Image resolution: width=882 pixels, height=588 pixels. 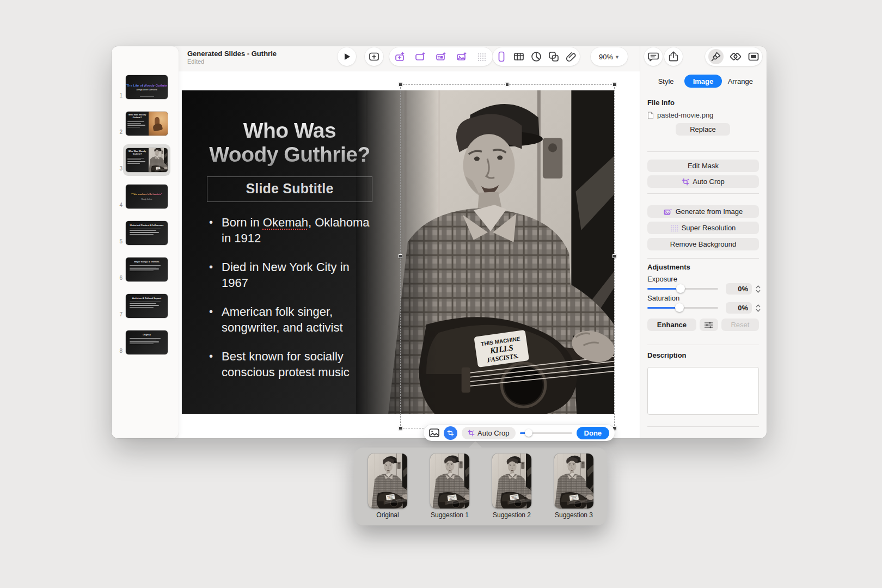 I want to click on slide-number: 7, so click(x=119, y=315).